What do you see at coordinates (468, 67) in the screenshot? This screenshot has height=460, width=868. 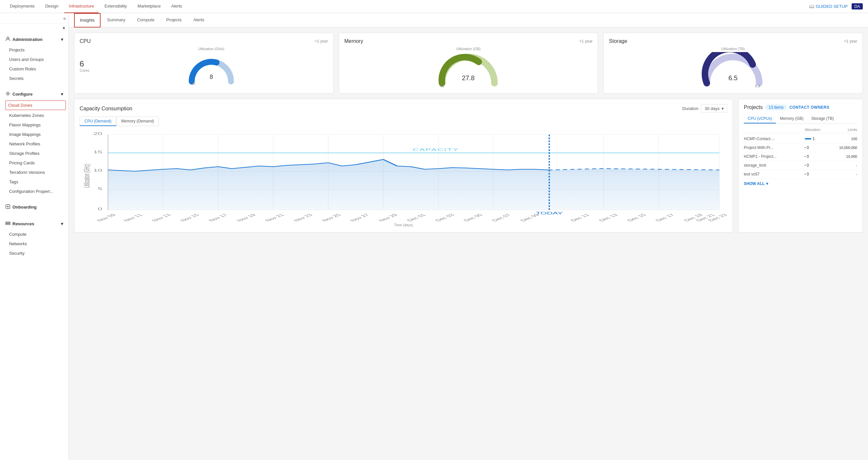 I see `memory-gauge-container: Utilization (GB) 27.8 48 Capacity` at bounding box center [468, 67].